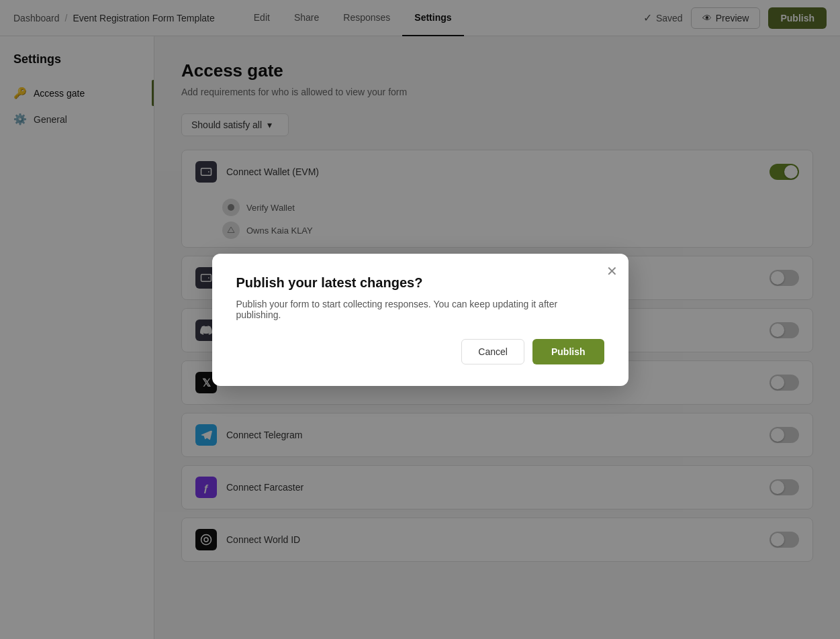  What do you see at coordinates (612, 271) in the screenshot?
I see `modal-close-button: ✕` at bounding box center [612, 271].